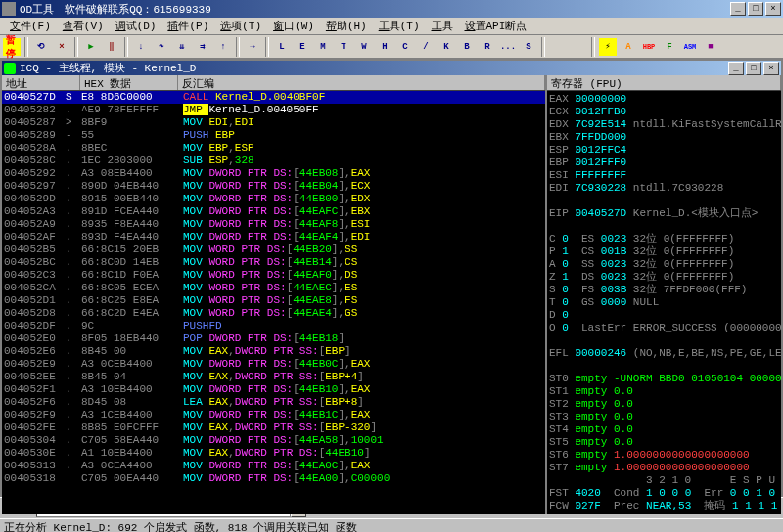 The height and width of the screenshot is (532, 783). What do you see at coordinates (664, 467) in the screenshot?
I see `register-row: ST7 empty 1.0000000000000000000` at bounding box center [664, 467].